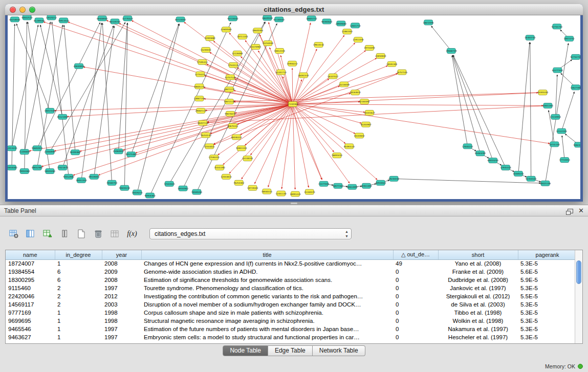 The image size is (588, 372). Describe the element at coordinates (197, 192) in the screenshot. I see `graph-node: 76569260` at that location.